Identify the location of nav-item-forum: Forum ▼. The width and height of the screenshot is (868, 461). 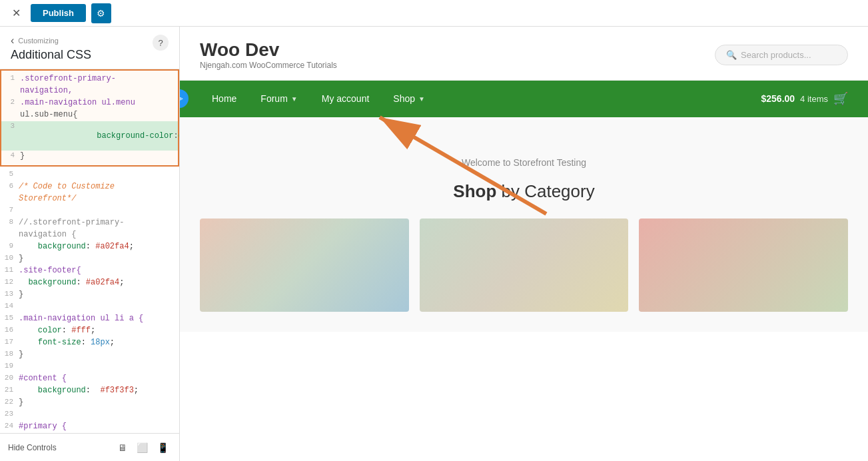
(278, 99).